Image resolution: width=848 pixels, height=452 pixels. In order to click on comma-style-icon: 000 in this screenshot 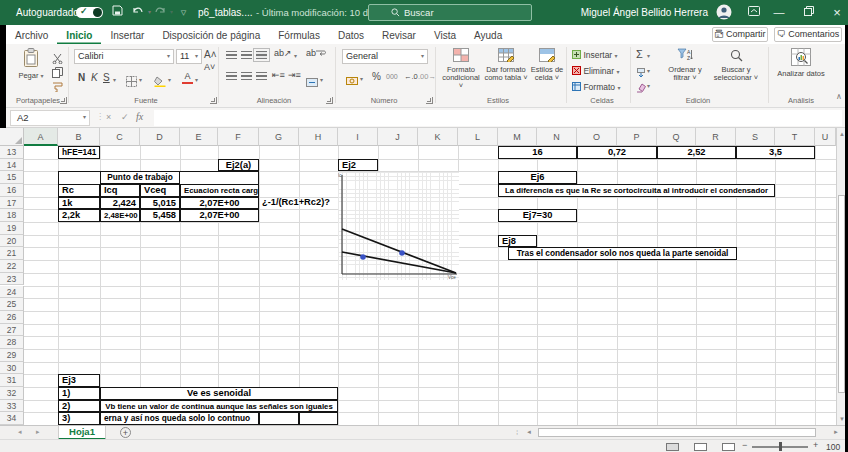, I will do `click(392, 76)`.